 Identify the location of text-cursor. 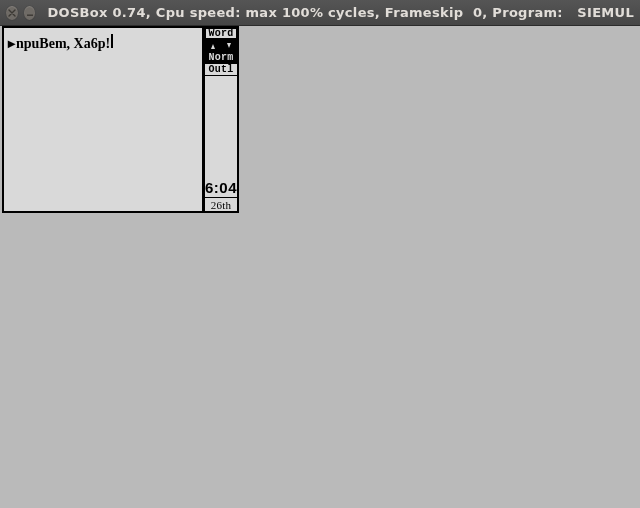
(112, 41).